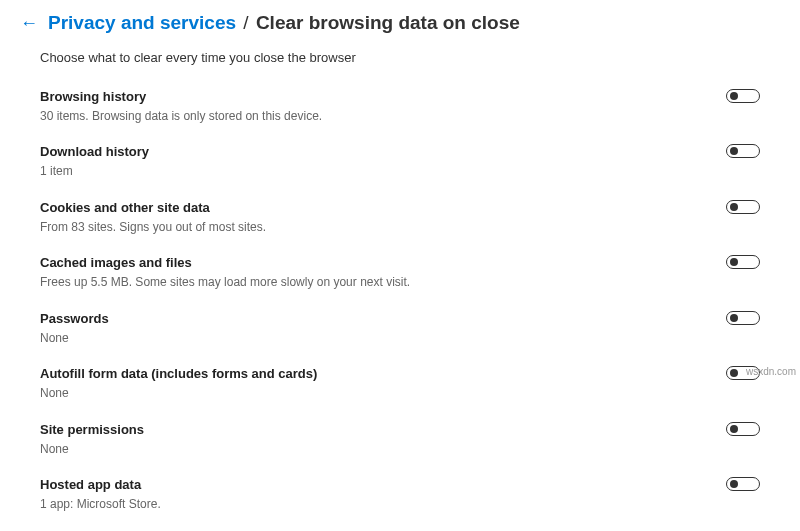 The height and width of the screenshot is (531, 800). What do you see at coordinates (373, 374) in the screenshot?
I see `item-title: Autofill form data (includes forms and c…` at bounding box center [373, 374].